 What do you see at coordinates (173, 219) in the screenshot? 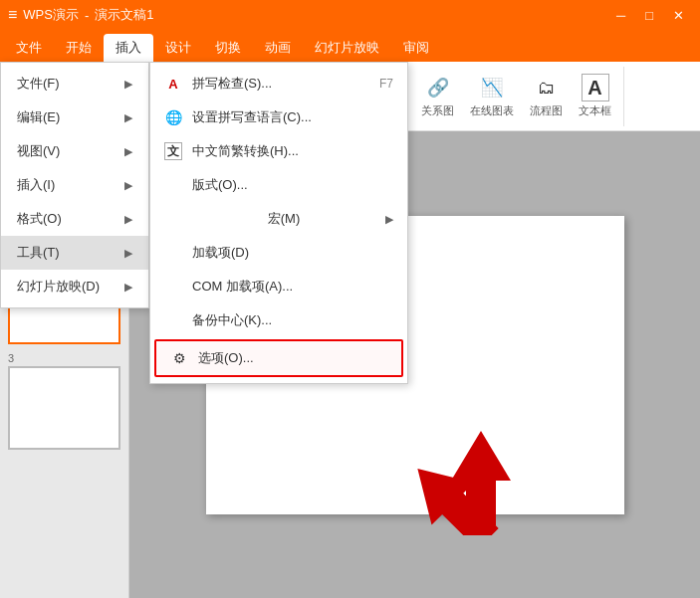
I see `macro-icon` at bounding box center [173, 219].